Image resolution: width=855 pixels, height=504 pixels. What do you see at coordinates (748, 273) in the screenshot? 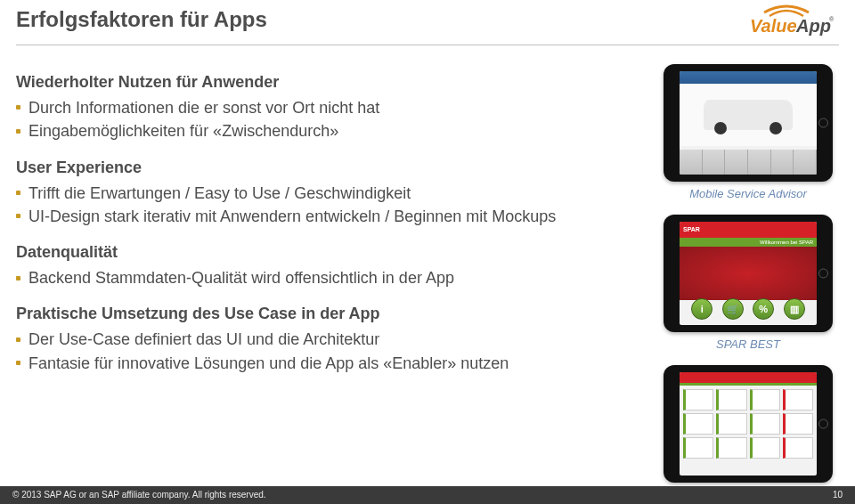
I see `tablet-mockup-spar: SPAR Willkommen bei SPAR i 🛒 % ▥` at bounding box center [748, 273].